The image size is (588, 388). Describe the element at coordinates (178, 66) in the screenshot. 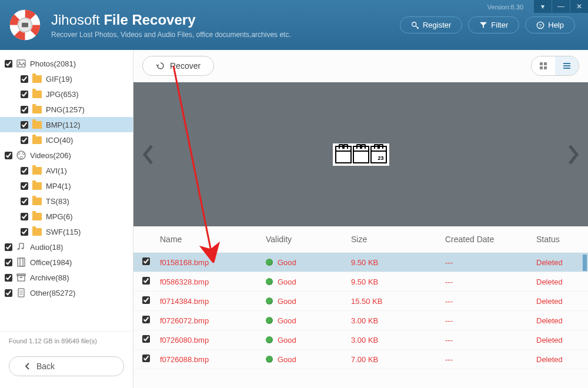

I see `recover-button: Recover` at that location.